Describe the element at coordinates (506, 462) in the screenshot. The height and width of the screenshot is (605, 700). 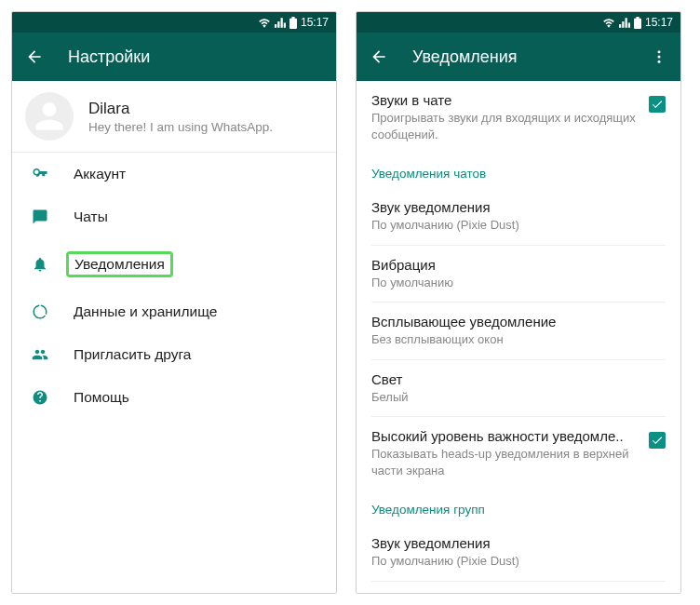
I see `setting-sub: Показывать heads-up уведомления в верхне…` at that location.